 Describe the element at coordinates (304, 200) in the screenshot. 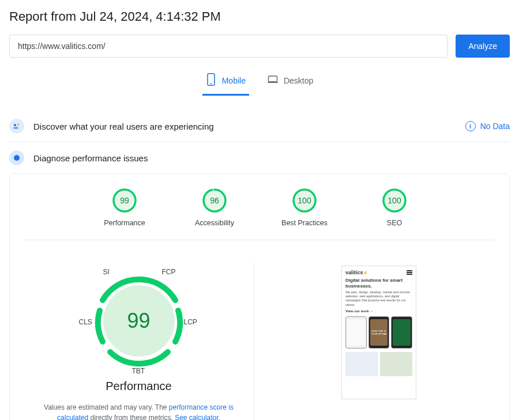

I see `gauge-best-practices-score: 100` at that location.